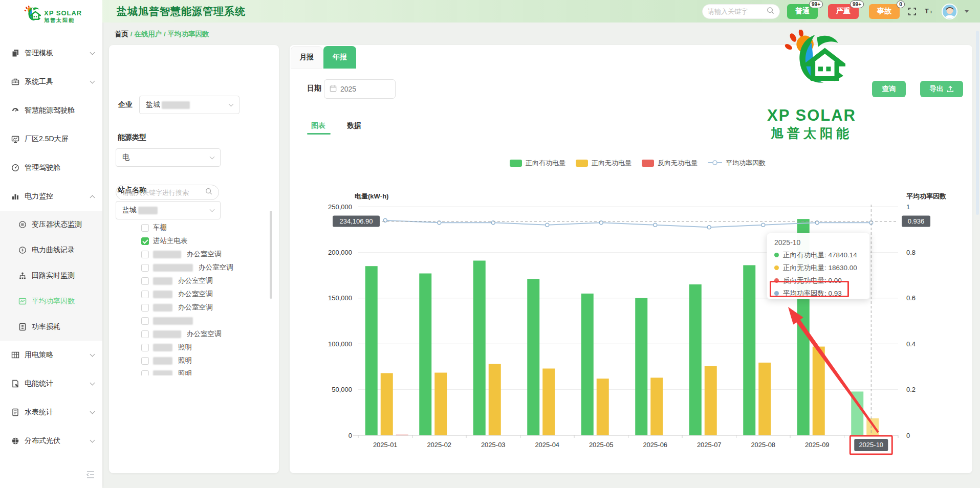  I want to click on export-button: 导出, so click(942, 89).